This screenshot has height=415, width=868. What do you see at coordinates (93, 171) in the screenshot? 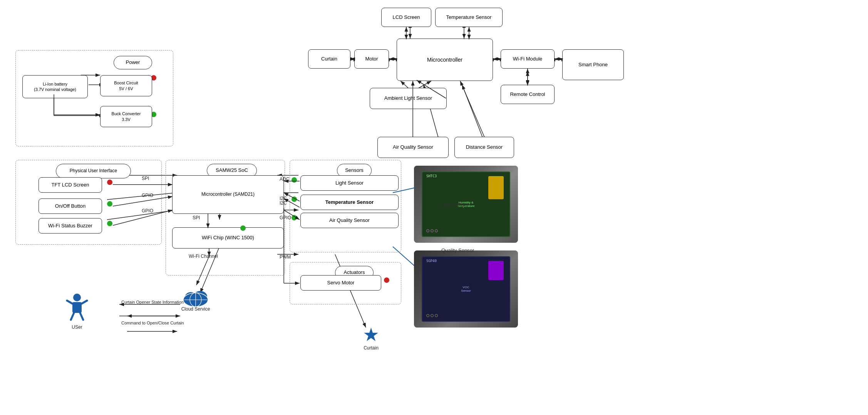
I see `physical-ui-label-box: Physical User Interface` at bounding box center [93, 171].